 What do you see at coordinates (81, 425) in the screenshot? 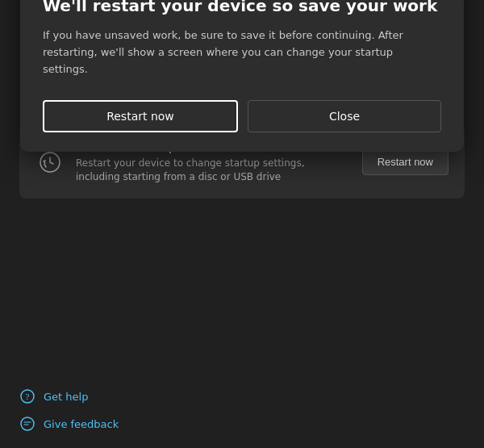
I see `give-feedback-label: Give feedback` at bounding box center [81, 425].